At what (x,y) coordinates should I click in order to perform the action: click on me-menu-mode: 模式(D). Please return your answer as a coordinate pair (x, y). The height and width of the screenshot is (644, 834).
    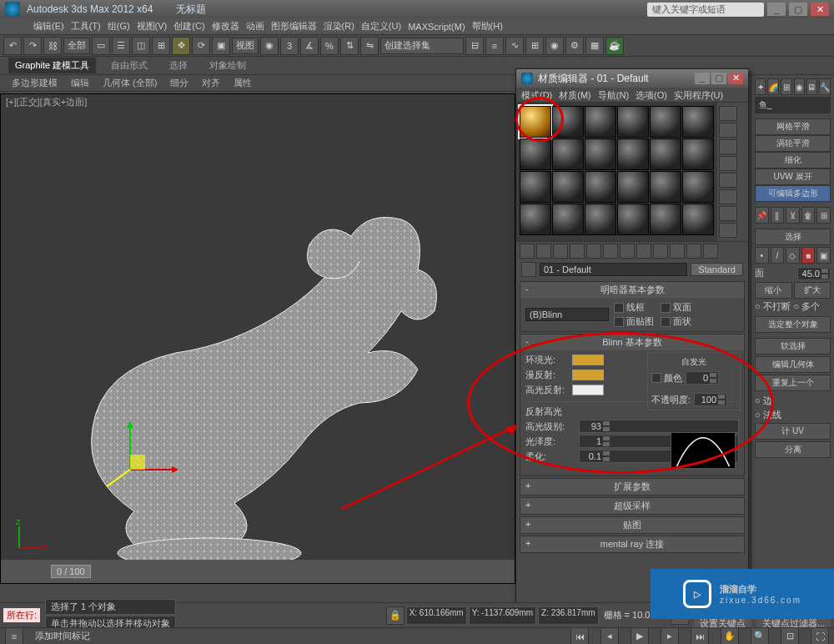
    Looking at the image, I should click on (537, 95).